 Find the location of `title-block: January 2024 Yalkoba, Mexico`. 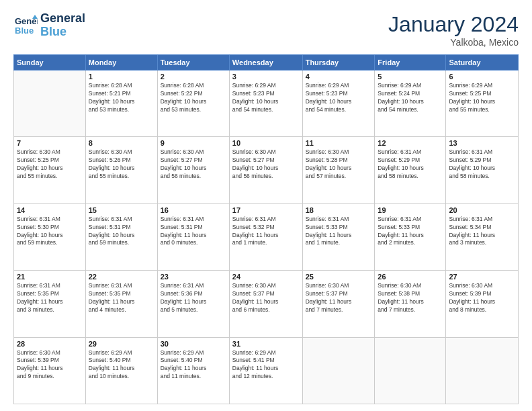

title-block: January 2024 Yalkoba, Mexico is located at coordinates (453, 30).